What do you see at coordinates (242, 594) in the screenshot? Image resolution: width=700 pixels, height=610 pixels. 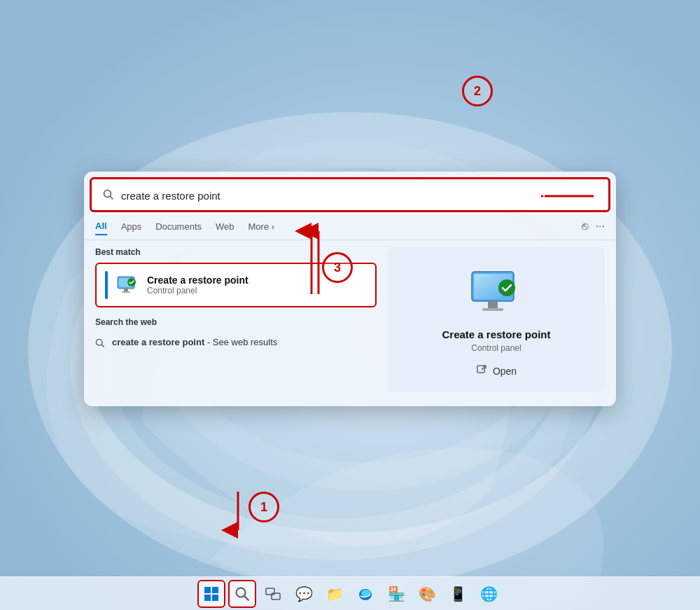 I see `taskbar-search-button` at bounding box center [242, 594].